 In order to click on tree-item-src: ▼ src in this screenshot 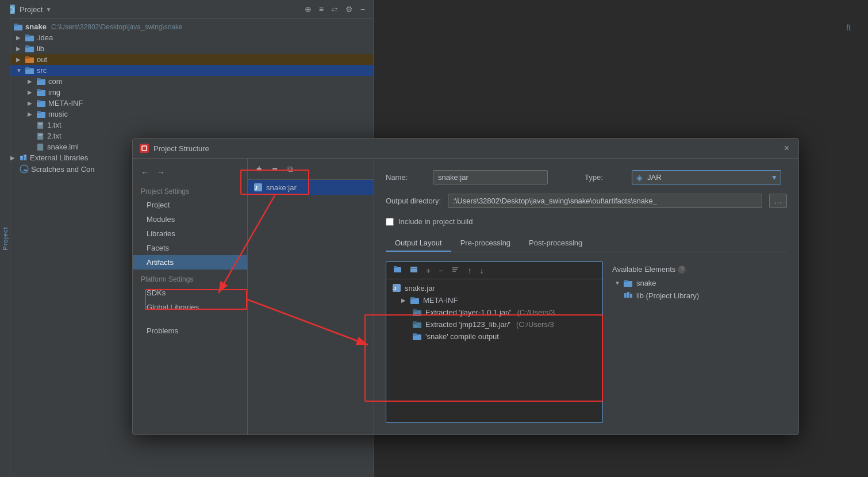, I will do `click(186, 70)`.